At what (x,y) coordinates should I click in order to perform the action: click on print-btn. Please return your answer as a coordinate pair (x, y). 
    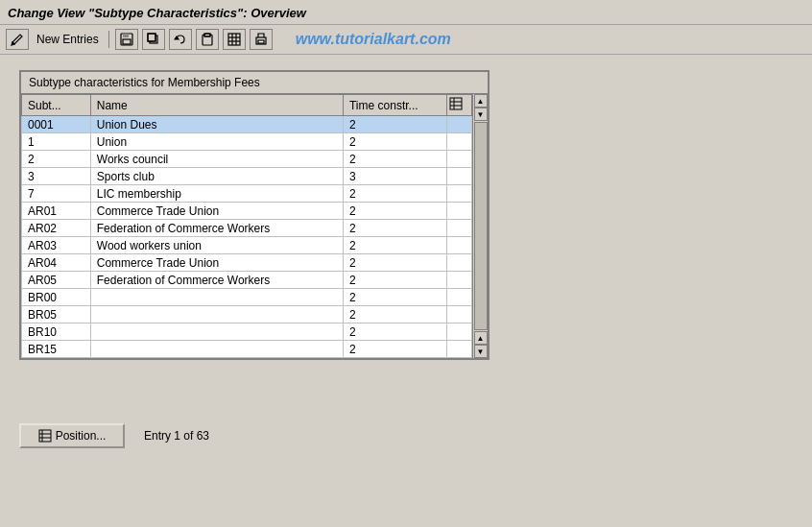
    Looking at the image, I should click on (261, 39).